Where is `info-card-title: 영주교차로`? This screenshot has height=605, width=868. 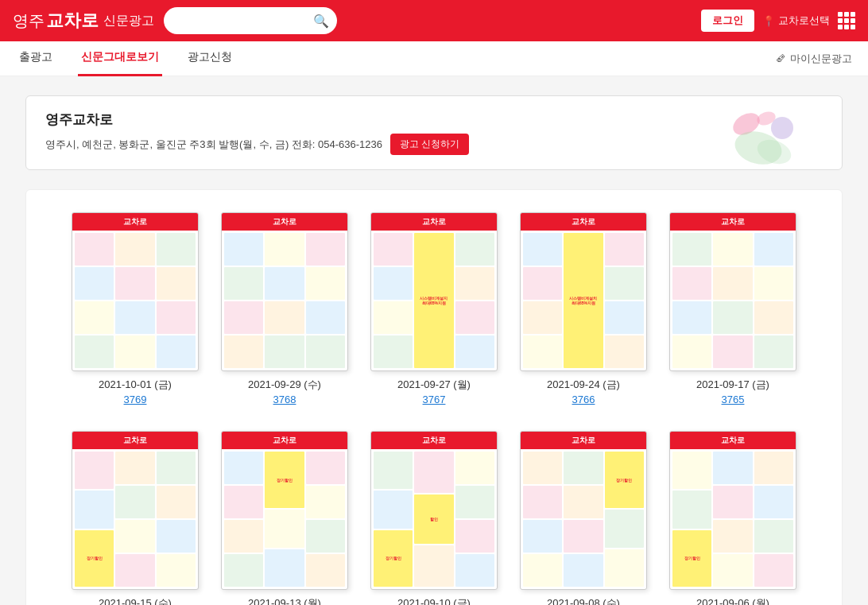 info-card-title: 영주교차로 is located at coordinates (434, 119).